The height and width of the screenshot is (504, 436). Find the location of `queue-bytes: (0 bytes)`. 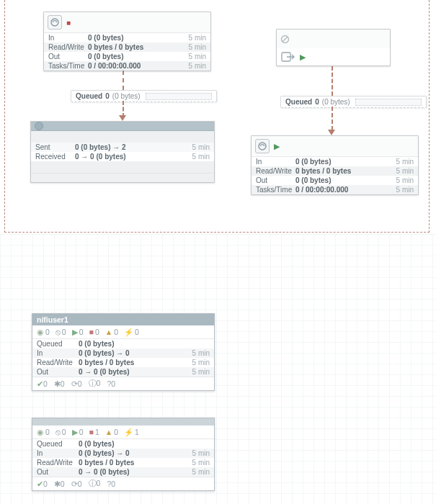

queue-bytes: (0 bytes) is located at coordinates (127, 96).